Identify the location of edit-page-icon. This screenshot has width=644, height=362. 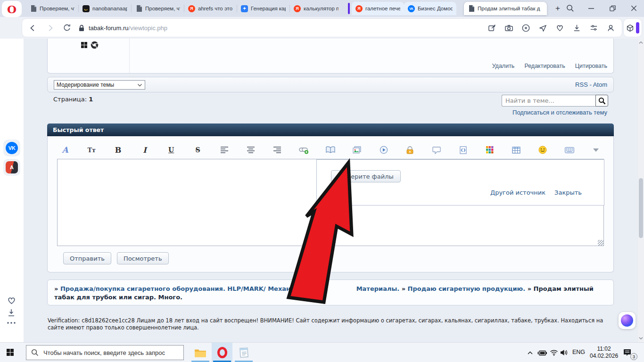
(492, 28).